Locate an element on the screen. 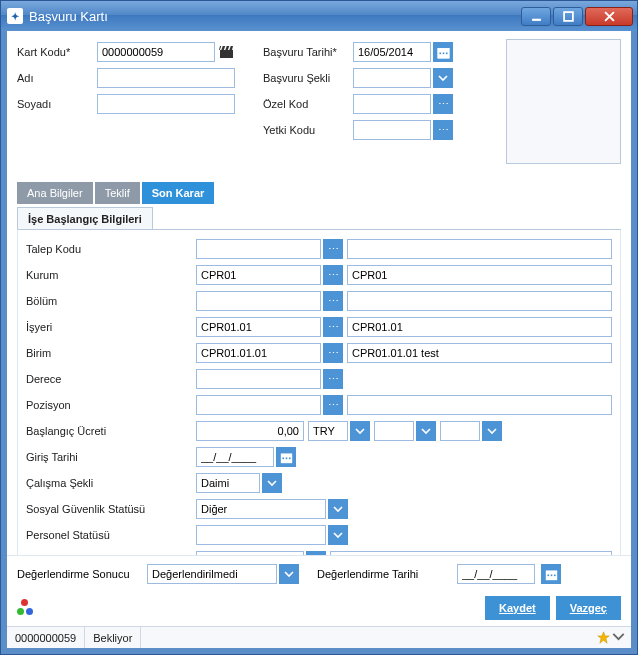 Image resolution: width=638 pixels, height=655 pixels. main-tabs: Ana Bilgiler Teklif Son Karar is located at coordinates (319, 193).